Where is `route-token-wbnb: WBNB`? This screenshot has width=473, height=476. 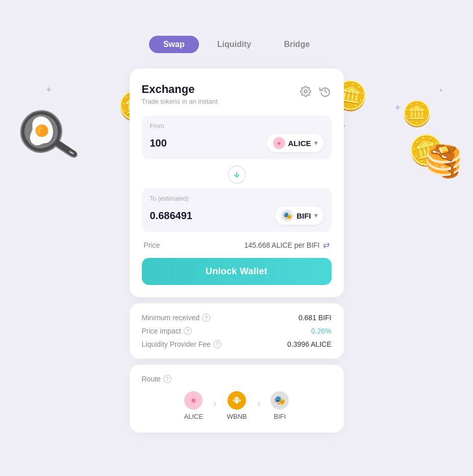 route-token-wbnb: WBNB is located at coordinates (237, 406).